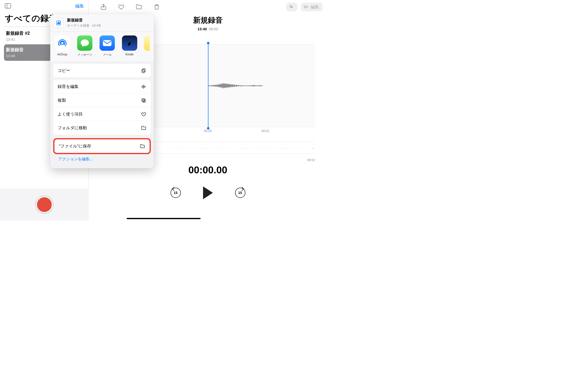 The image size is (581, 392). What do you see at coordinates (102, 128) in the screenshot?
I see `action-move-folder: フォルダに移動` at bounding box center [102, 128].